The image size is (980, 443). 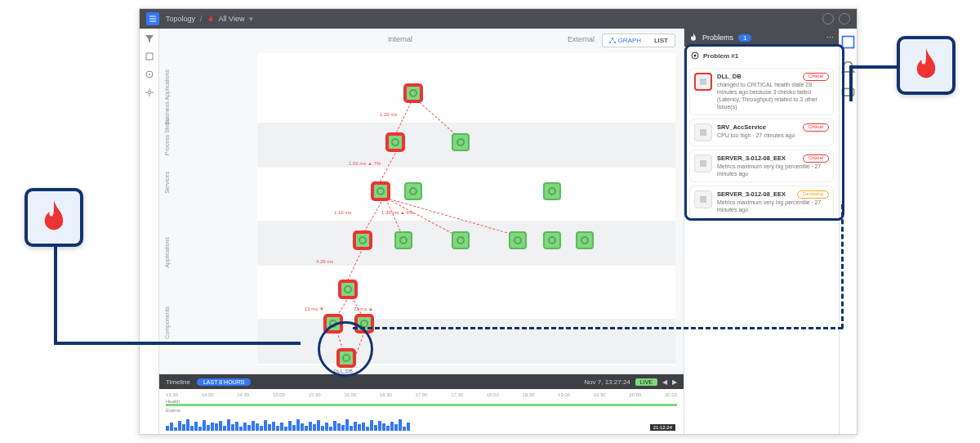 I want to click on view-toggle: GRAPH LIST, so click(x=639, y=41).